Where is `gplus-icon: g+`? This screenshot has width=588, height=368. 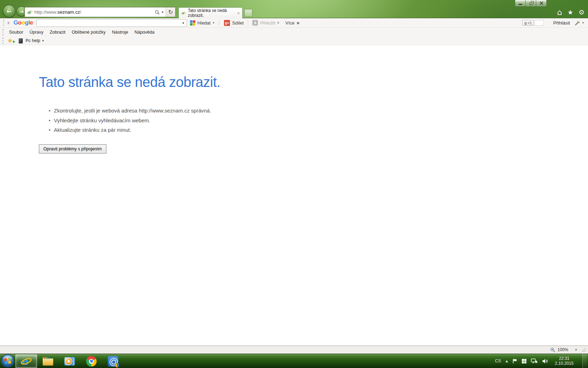 gplus-icon: g+ is located at coordinates (227, 23).